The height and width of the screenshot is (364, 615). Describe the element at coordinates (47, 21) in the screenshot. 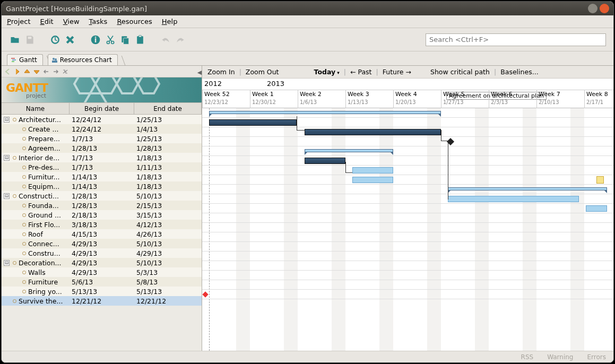

I see `menu-edit: Edit` at that location.